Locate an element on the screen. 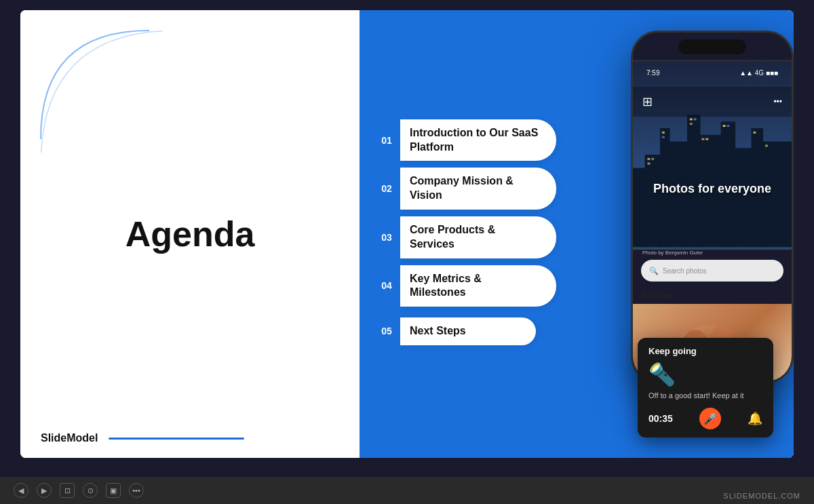 The height and width of the screenshot is (504, 814). app-icon: ⊞ is located at coordinates (647, 102).